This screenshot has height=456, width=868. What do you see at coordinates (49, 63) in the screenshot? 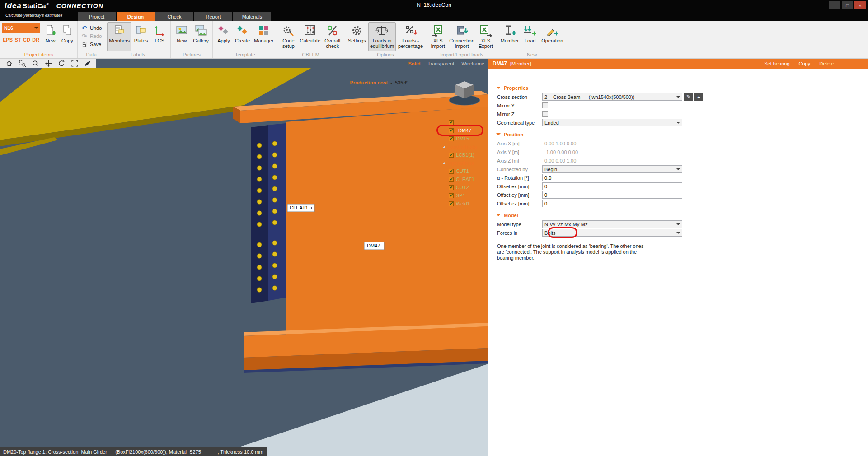
I see `pan-icon` at bounding box center [49, 63].